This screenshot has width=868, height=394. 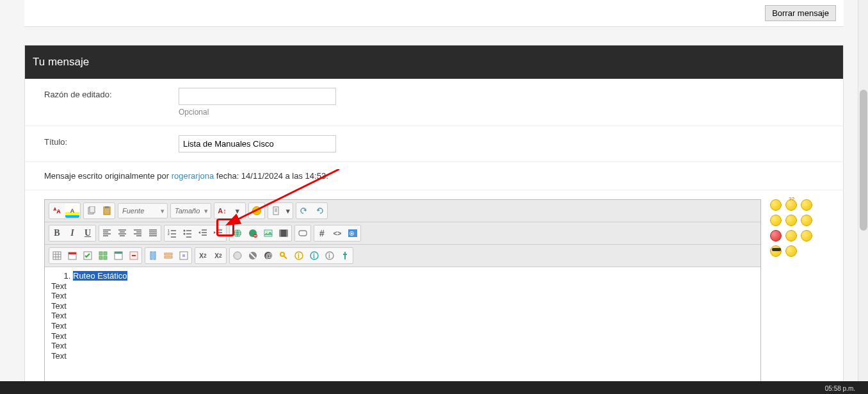 What do you see at coordinates (776, 251) in the screenshot?
I see `emoji-cool` at bounding box center [776, 251].